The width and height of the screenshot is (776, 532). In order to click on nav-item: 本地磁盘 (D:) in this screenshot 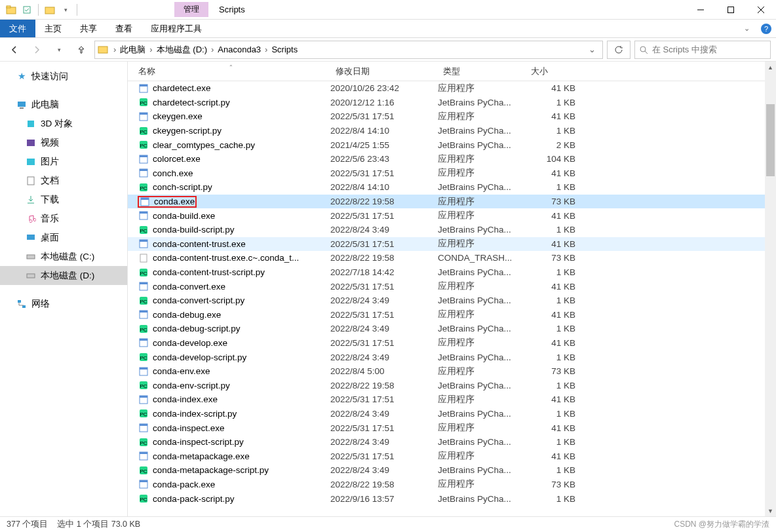, I will do `click(64, 275)`.